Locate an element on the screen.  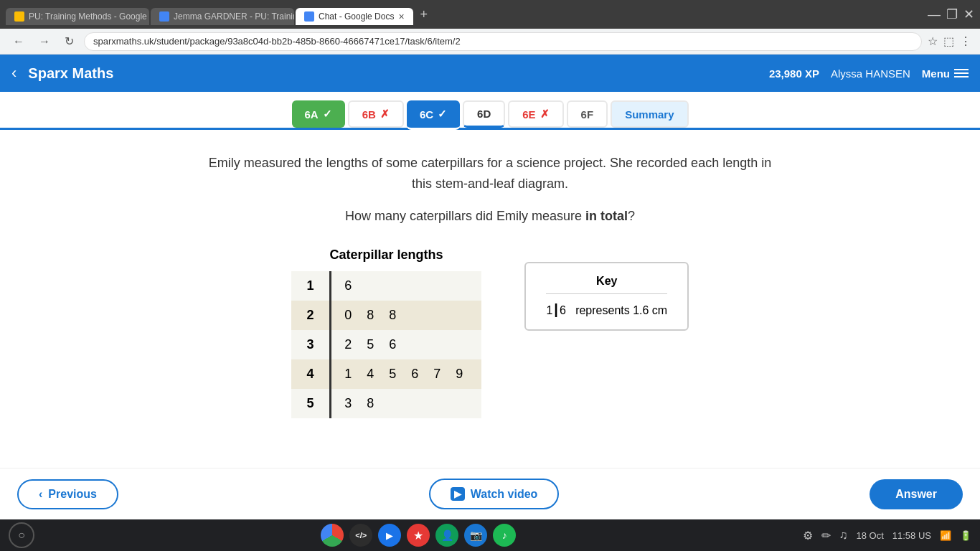
diagram-title: Caterpillar lengths is located at coordinates (387, 255).